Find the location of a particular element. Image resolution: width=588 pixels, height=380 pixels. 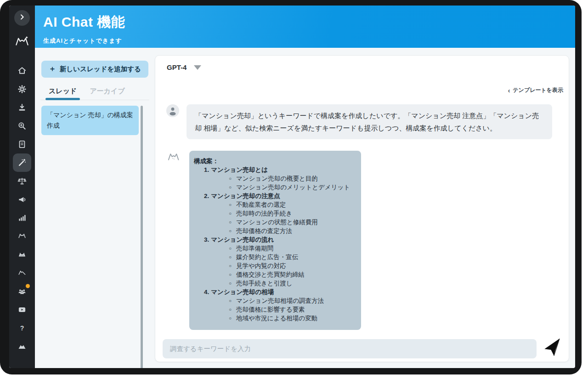

threads-scrollbar is located at coordinates (141, 237).